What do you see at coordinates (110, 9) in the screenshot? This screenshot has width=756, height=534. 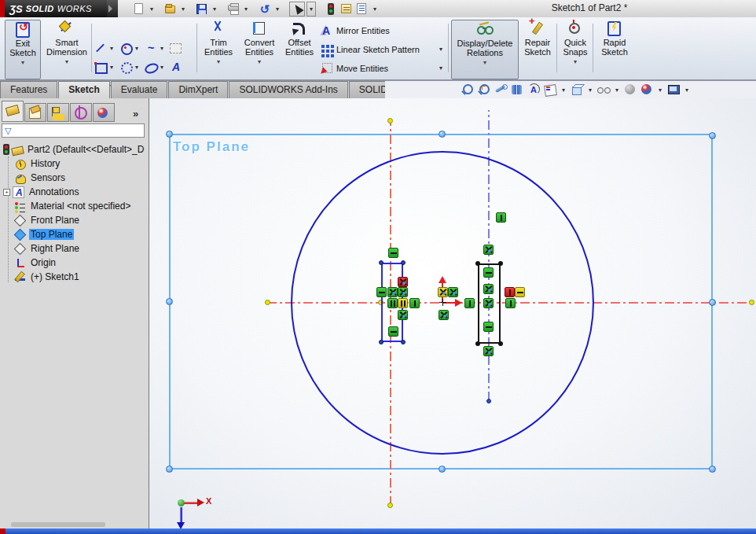 I see `menu-expand-arrow-icon` at bounding box center [110, 9].